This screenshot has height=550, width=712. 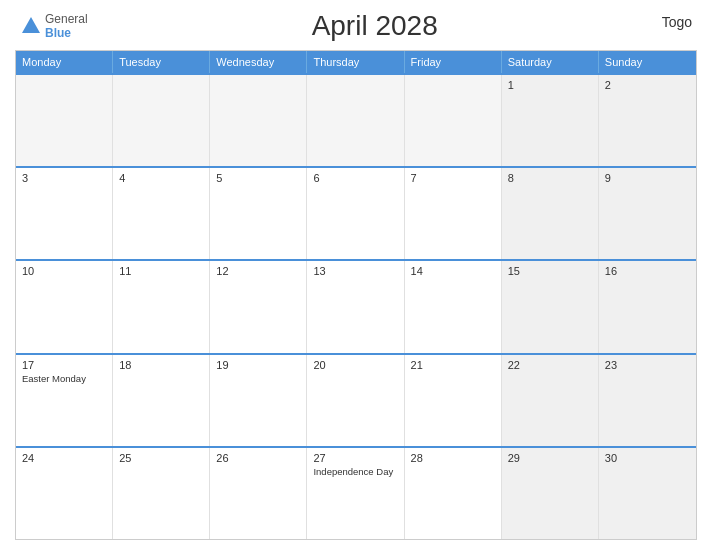 I want to click on calendar-cell: 25, so click(x=162, y=494).